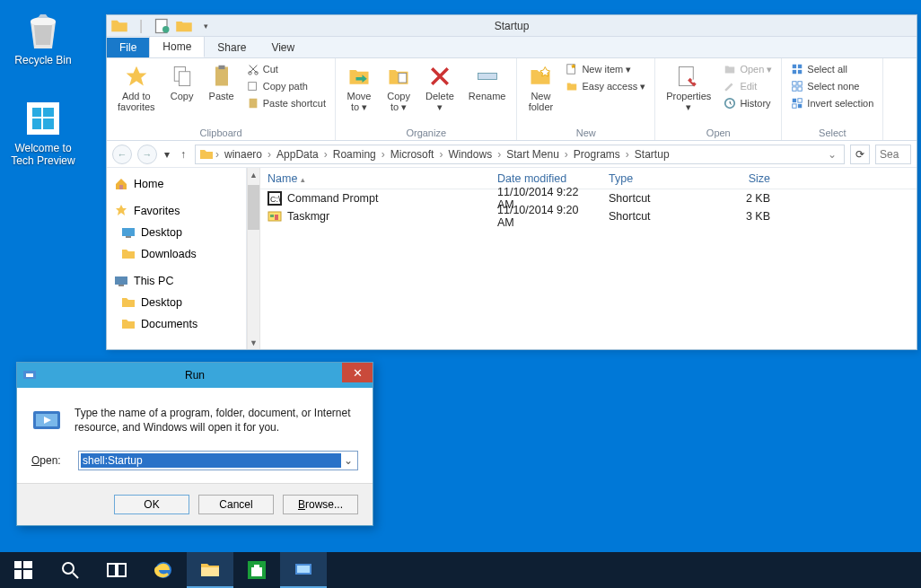 The width and height of the screenshot is (921, 588). I want to click on list-item: Taskmgr 11/10/2014 9:20 AM Shortcut 3 KB, so click(589, 216).